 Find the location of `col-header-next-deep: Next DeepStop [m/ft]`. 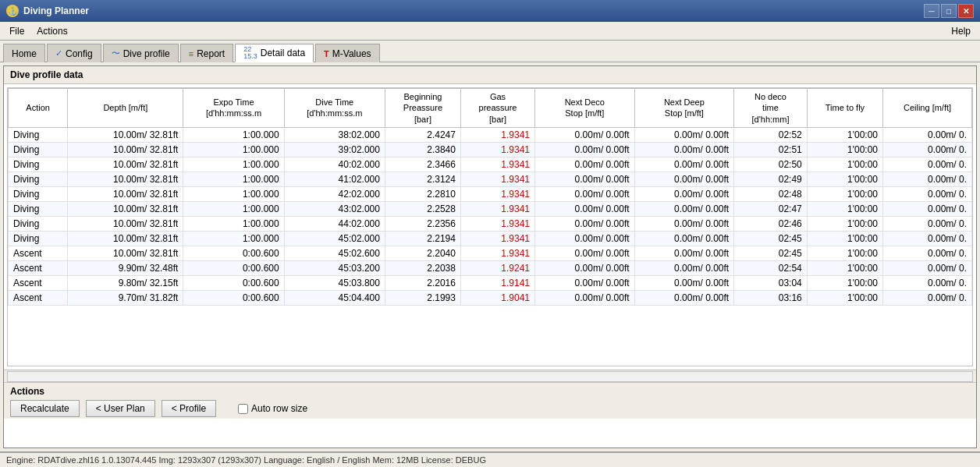

col-header-next-deep: Next DeepStop [m/ft] is located at coordinates (684, 108).